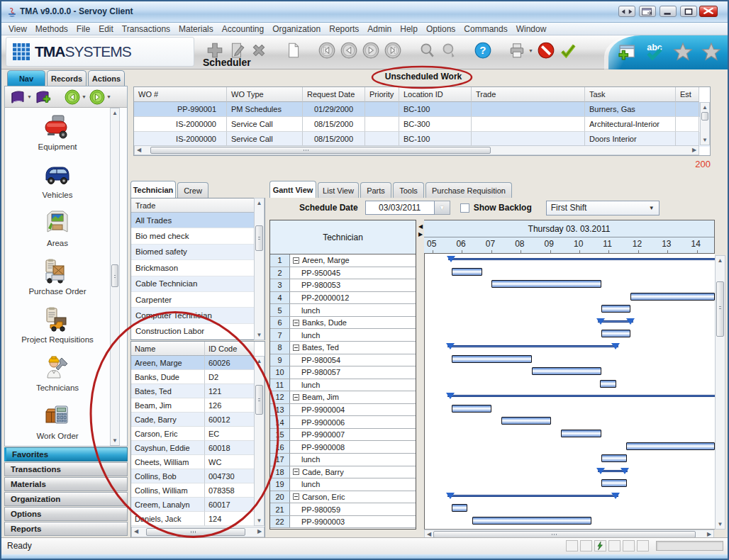  What do you see at coordinates (198, 377) in the screenshot?
I see `technician-row: Banks, DudeD2` at bounding box center [198, 377].